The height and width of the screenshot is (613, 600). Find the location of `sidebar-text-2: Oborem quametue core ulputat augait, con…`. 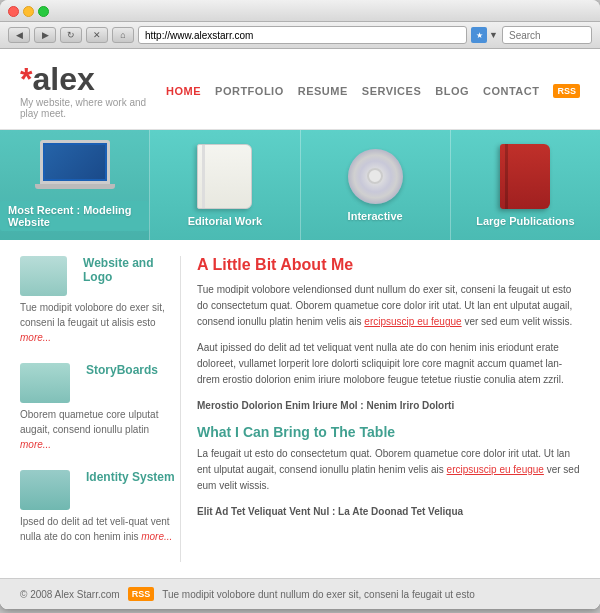

sidebar-text-2: Oborem quametue core ulputat augait, con… is located at coordinates (100, 430).